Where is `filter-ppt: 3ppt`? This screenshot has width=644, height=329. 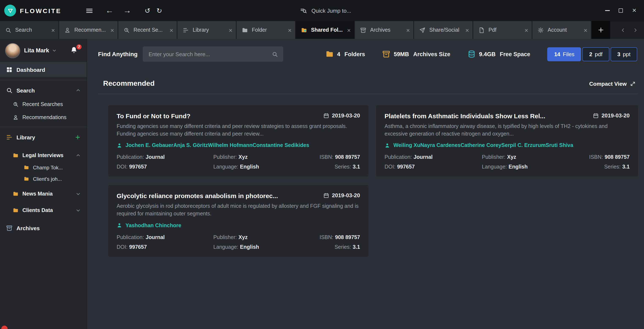
filter-ppt: 3ppt is located at coordinates (624, 54).